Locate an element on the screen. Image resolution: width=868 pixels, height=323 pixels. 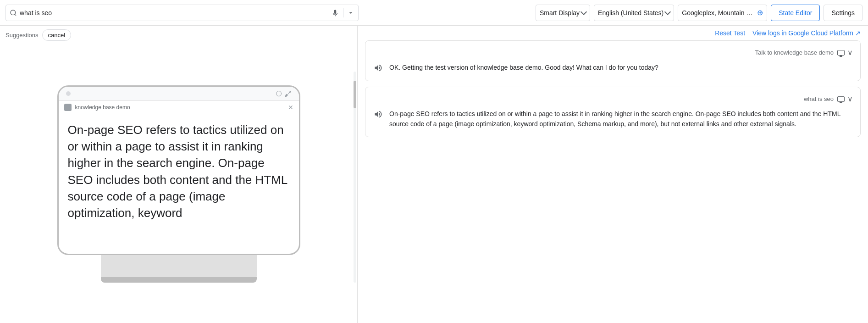
state-editor-button: State Editor is located at coordinates (795, 13).